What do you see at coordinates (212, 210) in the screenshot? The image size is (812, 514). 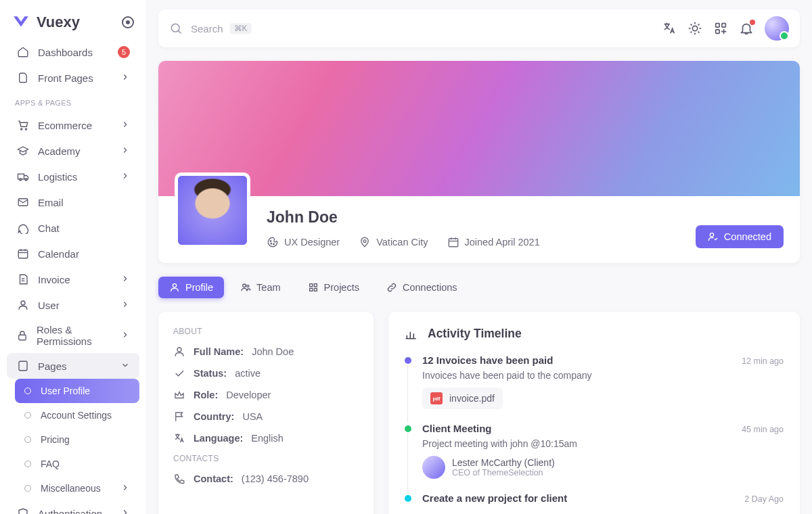 I see `profile-photo` at bounding box center [212, 210].